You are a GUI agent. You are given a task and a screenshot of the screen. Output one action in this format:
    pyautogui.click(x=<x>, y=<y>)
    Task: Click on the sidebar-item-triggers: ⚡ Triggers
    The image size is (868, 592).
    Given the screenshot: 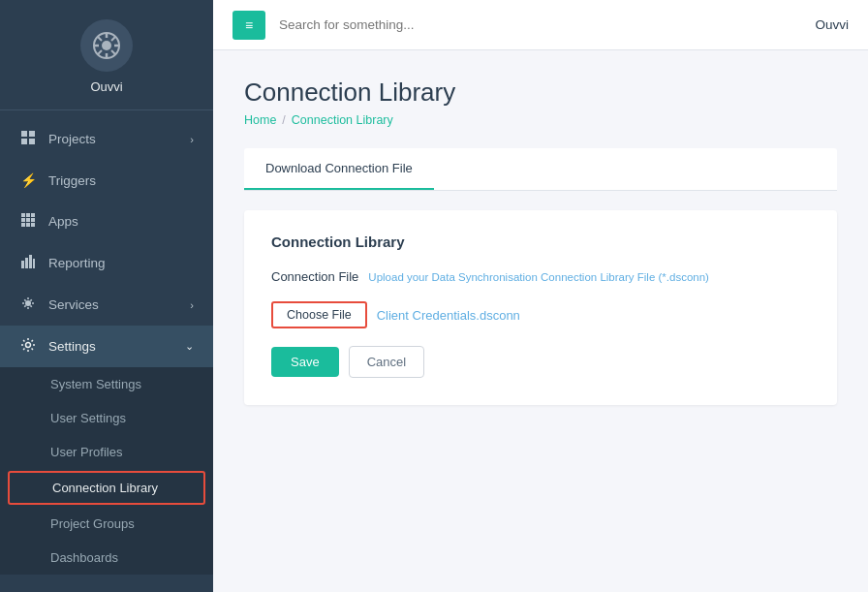 What is the action you would take?
    pyautogui.click(x=107, y=180)
    